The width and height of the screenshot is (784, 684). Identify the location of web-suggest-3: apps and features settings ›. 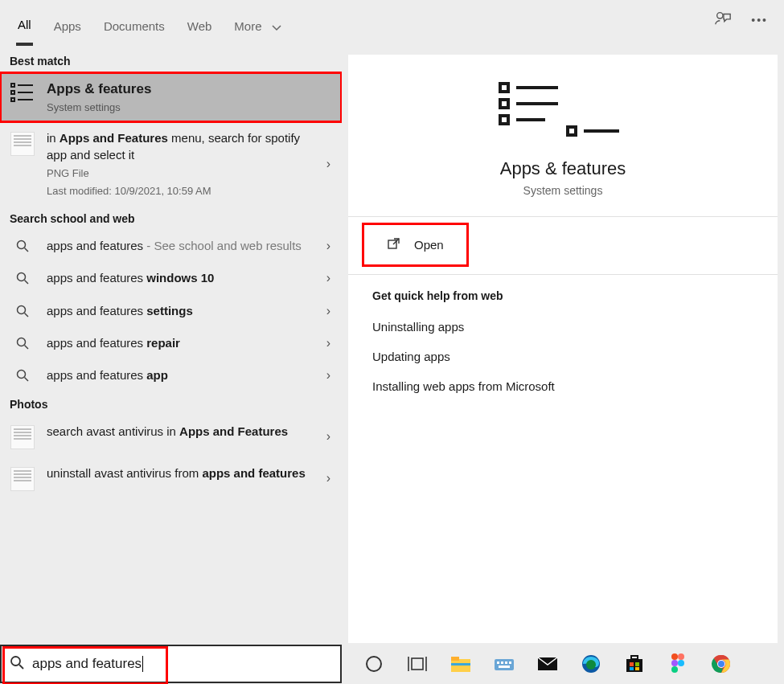
(170, 311).